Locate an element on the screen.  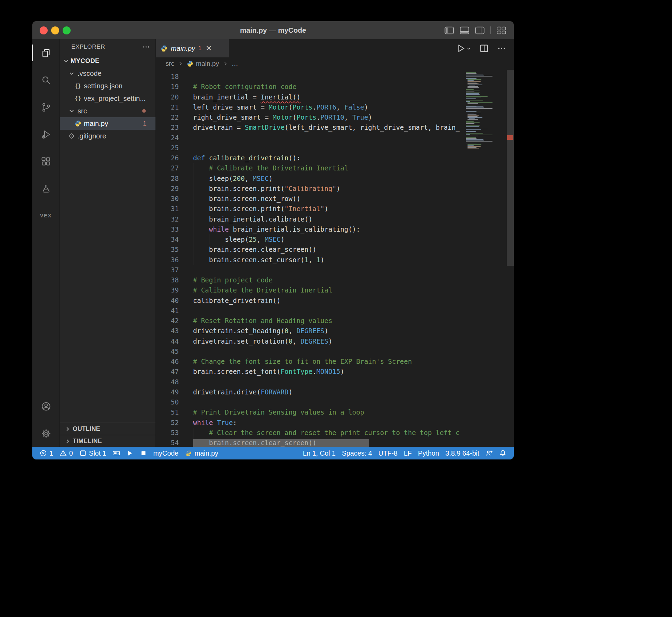
code-line-25: 25 is located at coordinates (312, 148).